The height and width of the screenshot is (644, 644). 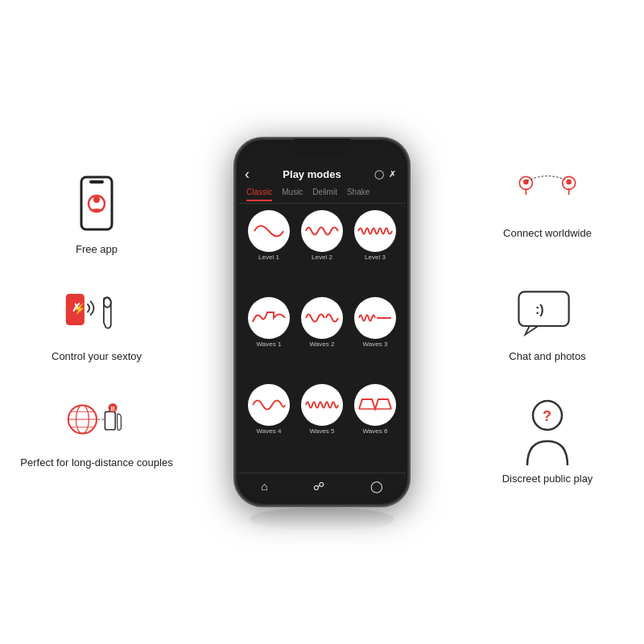 I want to click on wave-level3, so click(x=375, y=231).